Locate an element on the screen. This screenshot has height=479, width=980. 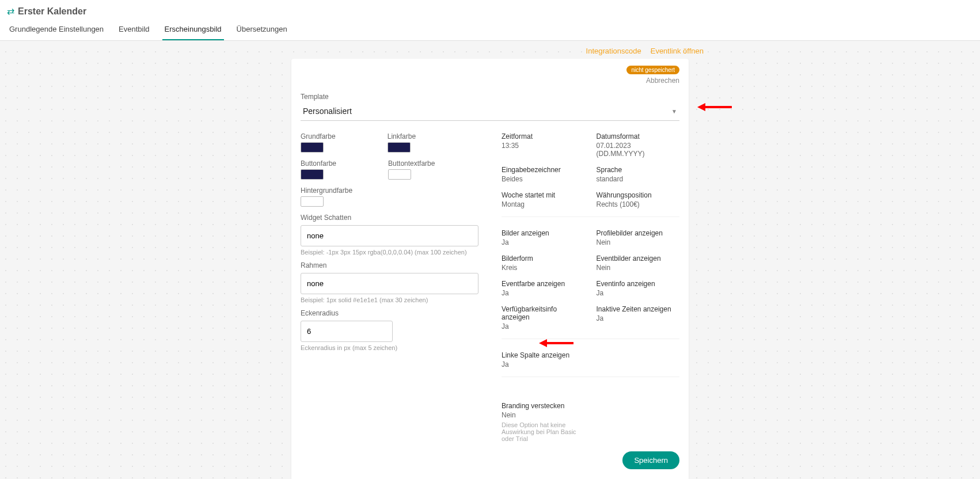
border-input is located at coordinates (389, 283).